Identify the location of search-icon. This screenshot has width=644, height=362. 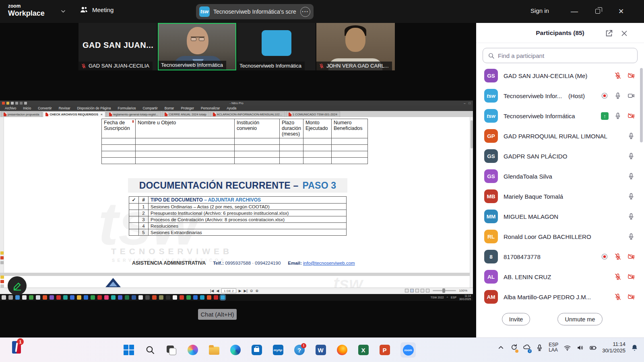
(10, 298).